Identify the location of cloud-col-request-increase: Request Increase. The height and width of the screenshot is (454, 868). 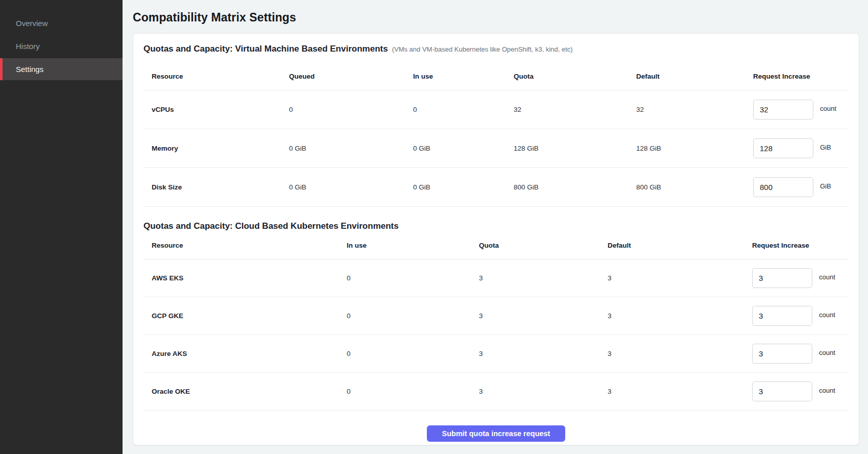
(801, 245).